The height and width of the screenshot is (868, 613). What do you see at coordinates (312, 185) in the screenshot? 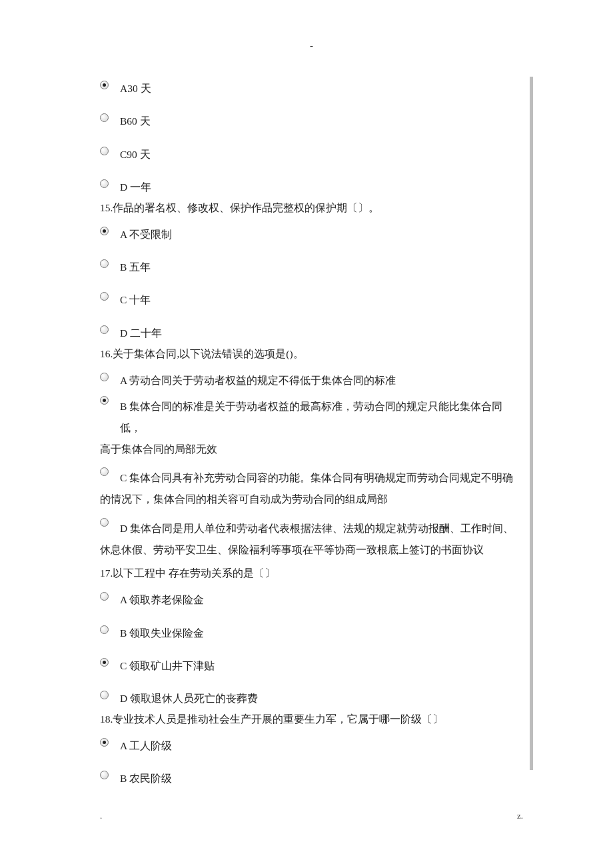
I see `q14-option-d: D 一年` at bounding box center [312, 185].